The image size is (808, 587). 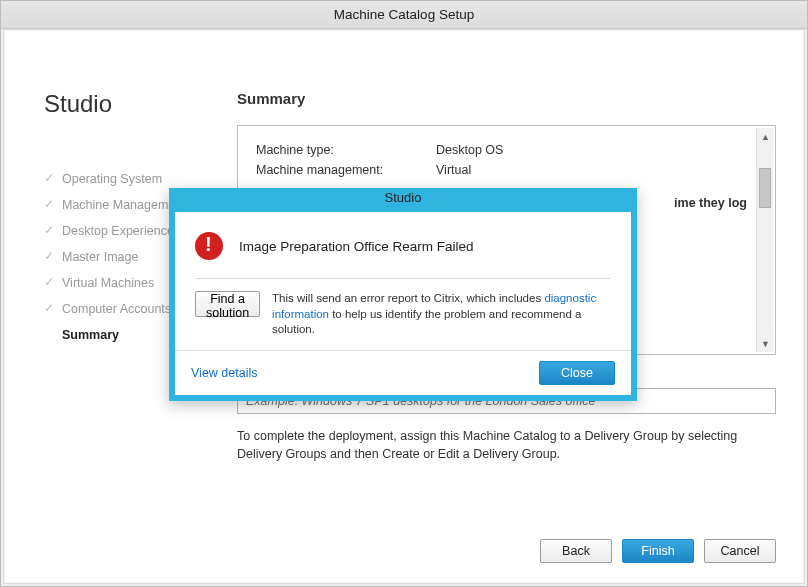 What do you see at coordinates (765, 188) in the screenshot?
I see `scroll-thumb` at bounding box center [765, 188].